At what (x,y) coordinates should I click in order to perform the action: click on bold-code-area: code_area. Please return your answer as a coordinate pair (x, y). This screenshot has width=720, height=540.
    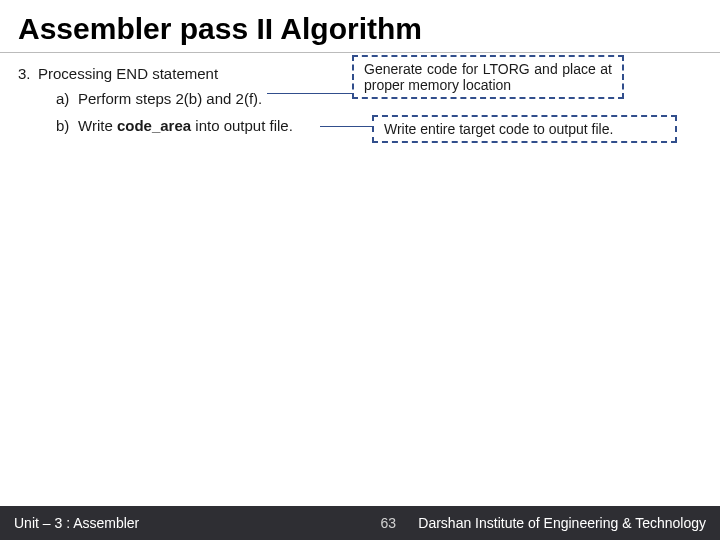
    Looking at the image, I should click on (154, 126).